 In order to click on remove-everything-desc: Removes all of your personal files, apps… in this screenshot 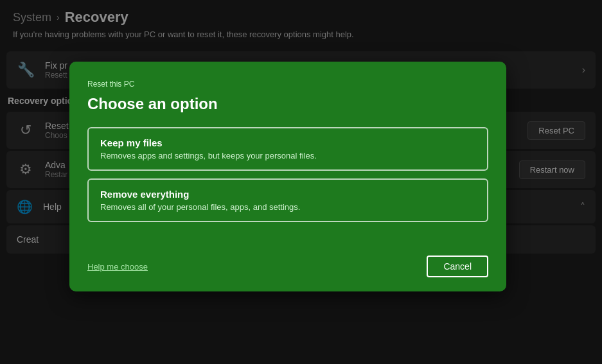, I will do `click(288, 207)`.